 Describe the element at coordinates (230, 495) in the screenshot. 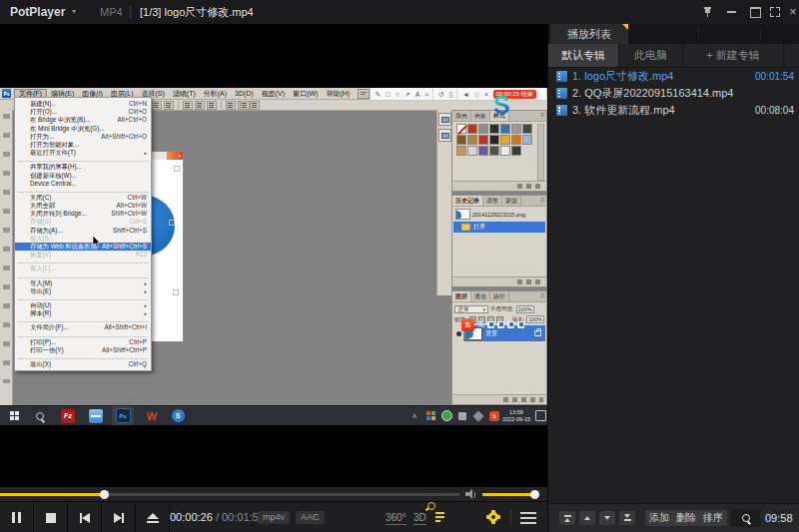

I see `seek-bar` at that location.